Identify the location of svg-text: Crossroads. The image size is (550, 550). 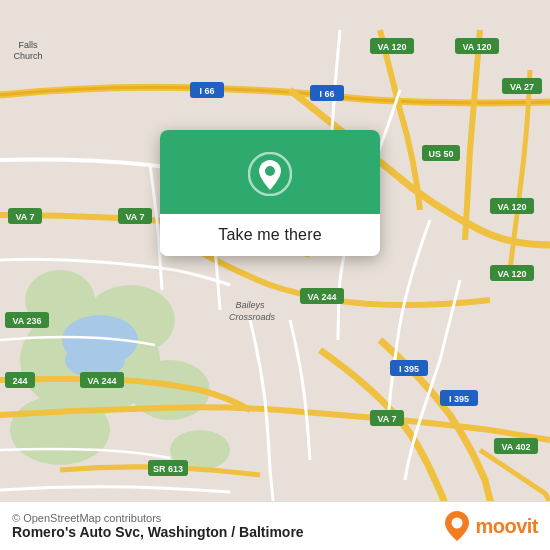
(252, 317).